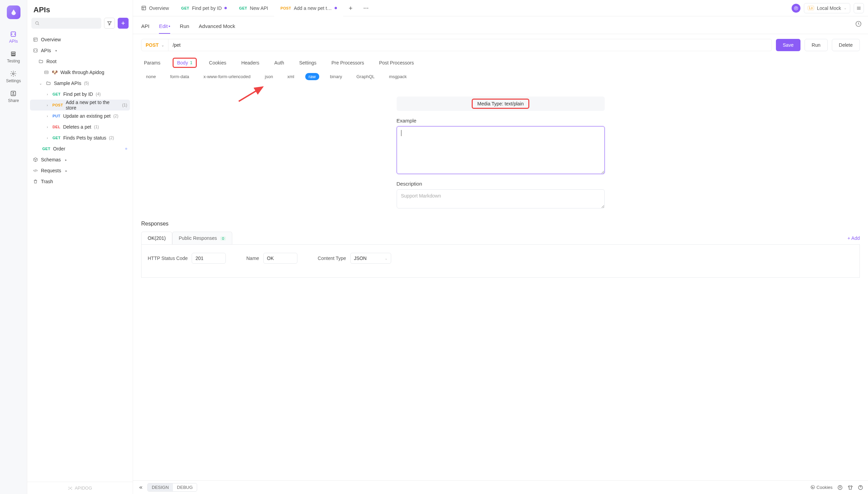 This screenshot has width=868, height=494. I want to click on body-type-json: json, so click(269, 76).